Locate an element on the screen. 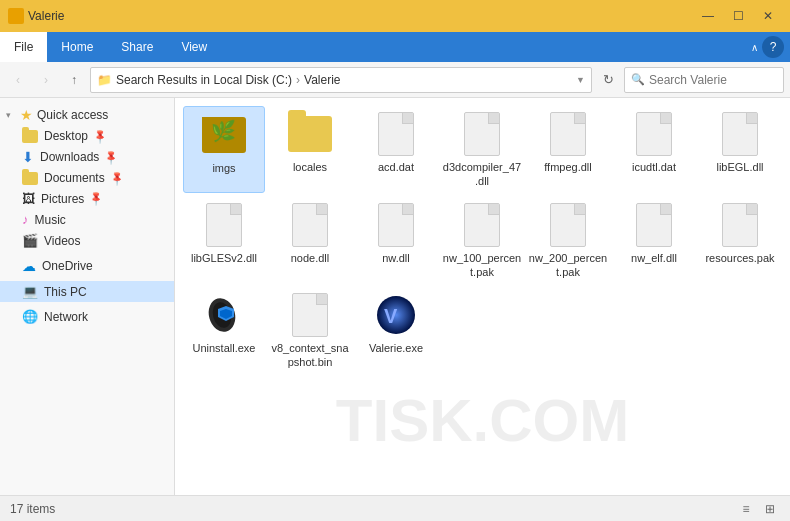 Image resolution: width=790 pixels, height=521 pixels. search-box: 🔍 is located at coordinates (704, 80).